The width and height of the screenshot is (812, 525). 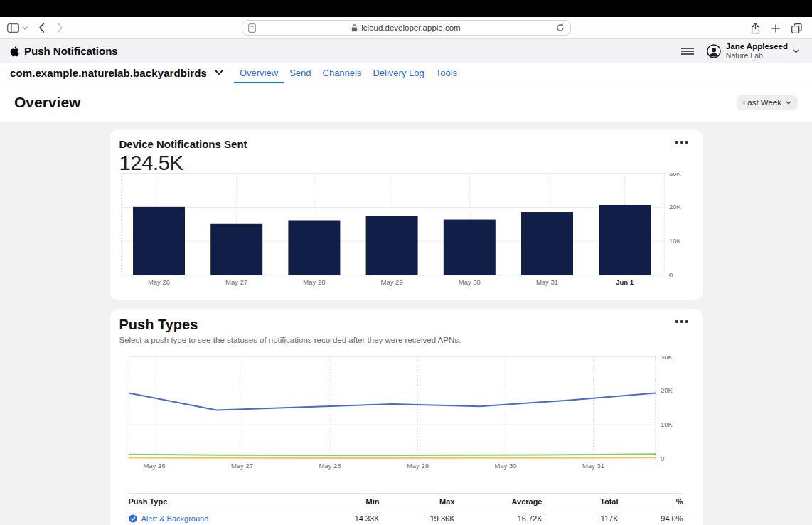 I want to click on app-header: Push Notifications Jane Appleseed Nature…, so click(x=406, y=51).